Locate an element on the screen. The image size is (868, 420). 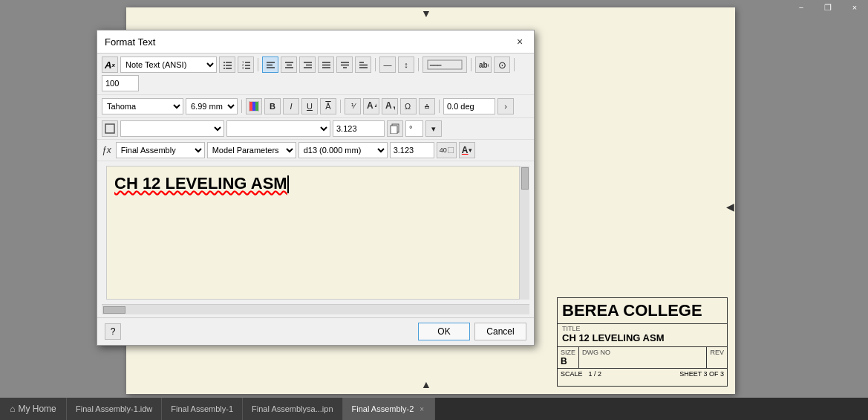
note-style-dropdown: Note Text (ANSI) is located at coordinates (169, 65).